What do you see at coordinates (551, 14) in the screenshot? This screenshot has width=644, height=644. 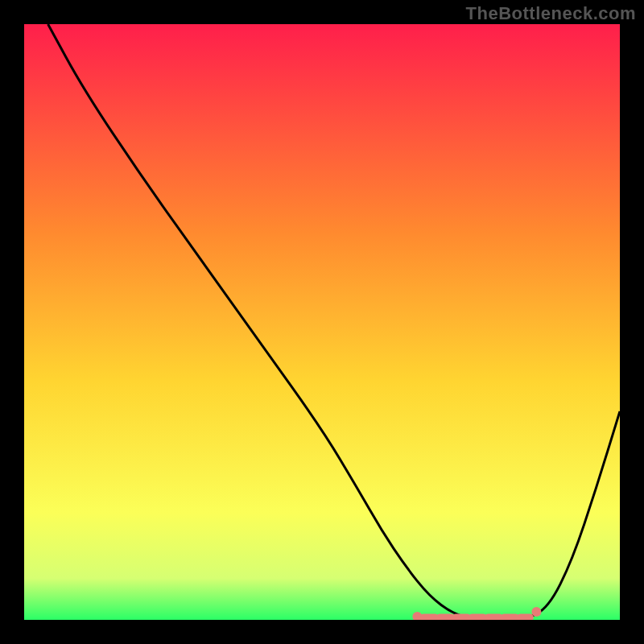 I see `watermark-text: TheBottleneck.com` at bounding box center [551, 14].